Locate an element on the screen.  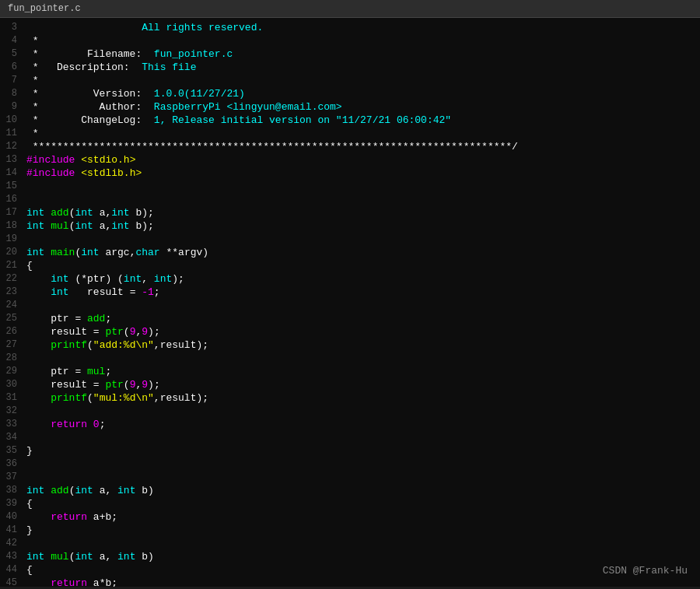
line-code: int (*ptr) (int, int); is located at coordinates (104, 279).